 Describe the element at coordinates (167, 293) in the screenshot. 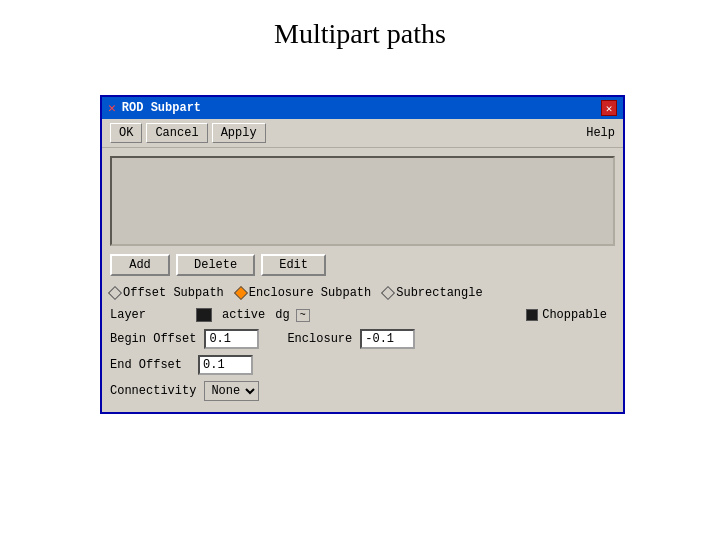

I see `offset-subpath-option: Offset Subpath` at that location.